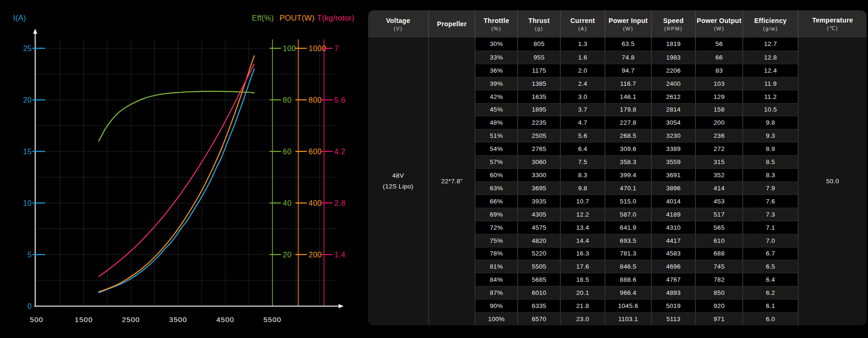 This screenshot has height=338, width=868. I want to click on cell-thrust: 2765, so click(538, 149).